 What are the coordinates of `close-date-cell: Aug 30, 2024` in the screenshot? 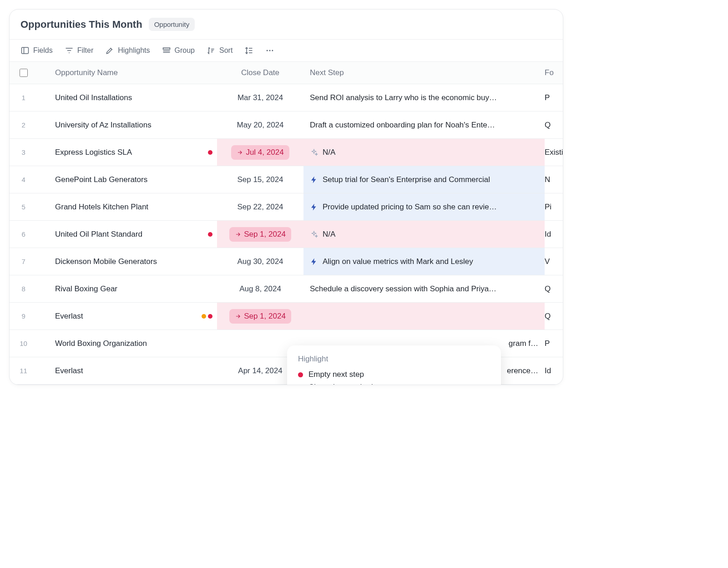 It's located at (260, 261).